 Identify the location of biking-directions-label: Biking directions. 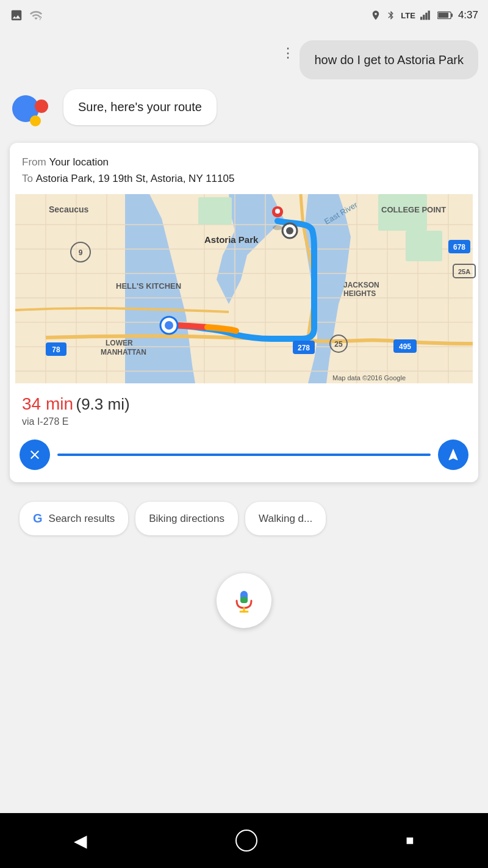
(187, 519).